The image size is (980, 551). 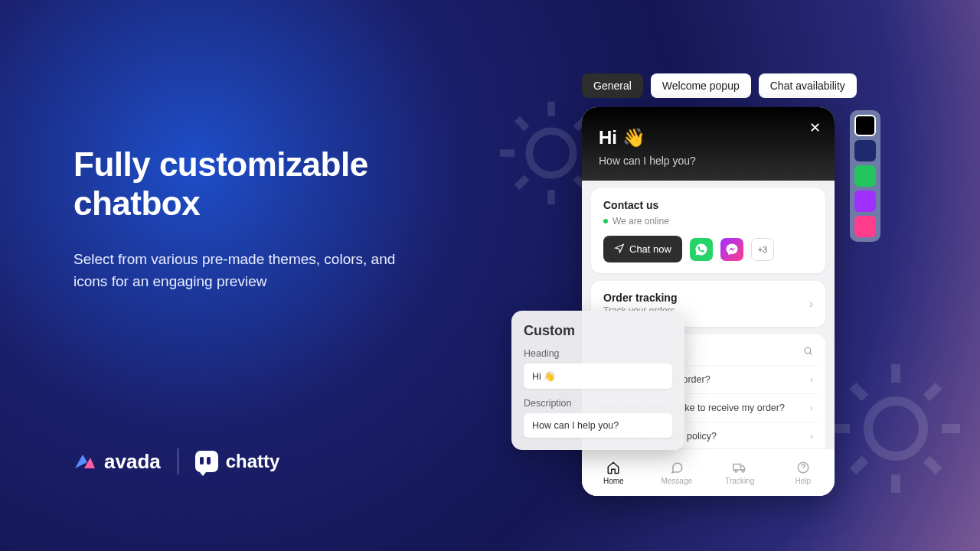 What do you see at coordinates (613, 468) in the screenshot?
I see `home-icon` at bounding box center [613, 468].